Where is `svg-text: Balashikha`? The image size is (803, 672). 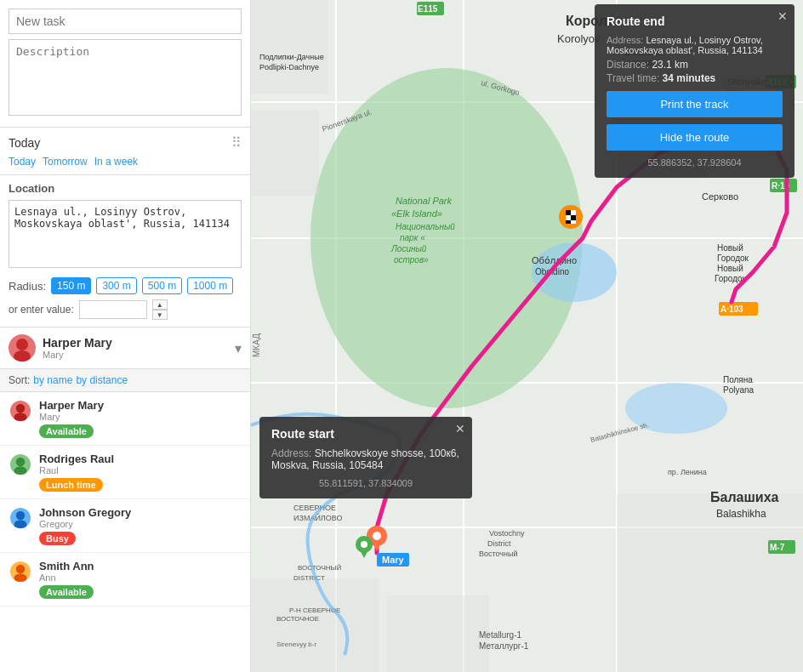 svg-text: Balashikha is located at coordinates (742, 514).